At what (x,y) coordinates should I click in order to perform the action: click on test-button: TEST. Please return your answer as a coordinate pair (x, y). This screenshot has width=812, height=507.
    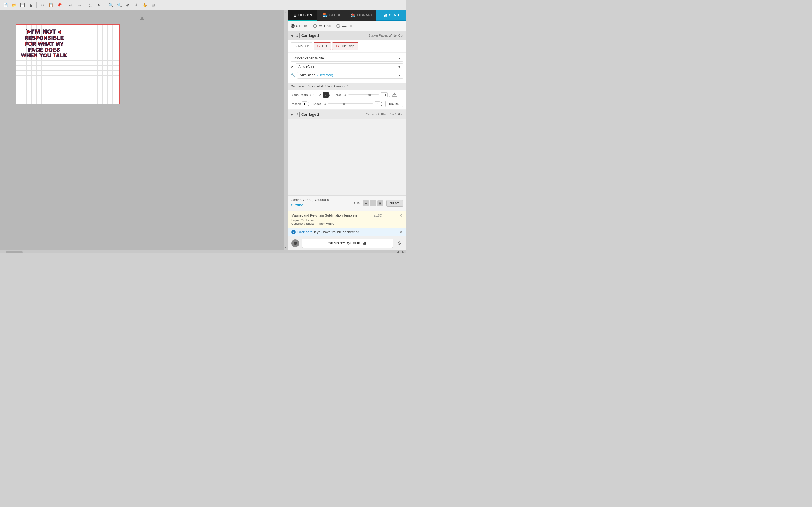
    Looking at the image, I should click on (395, 203).